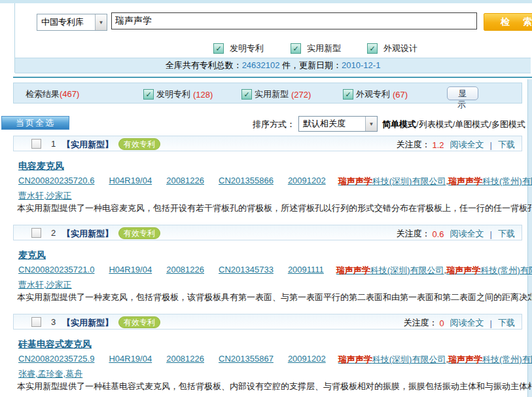  Describe the element at coordinates (438, 235) in the screenshot. I see `attention-value: 0.6` at that location.